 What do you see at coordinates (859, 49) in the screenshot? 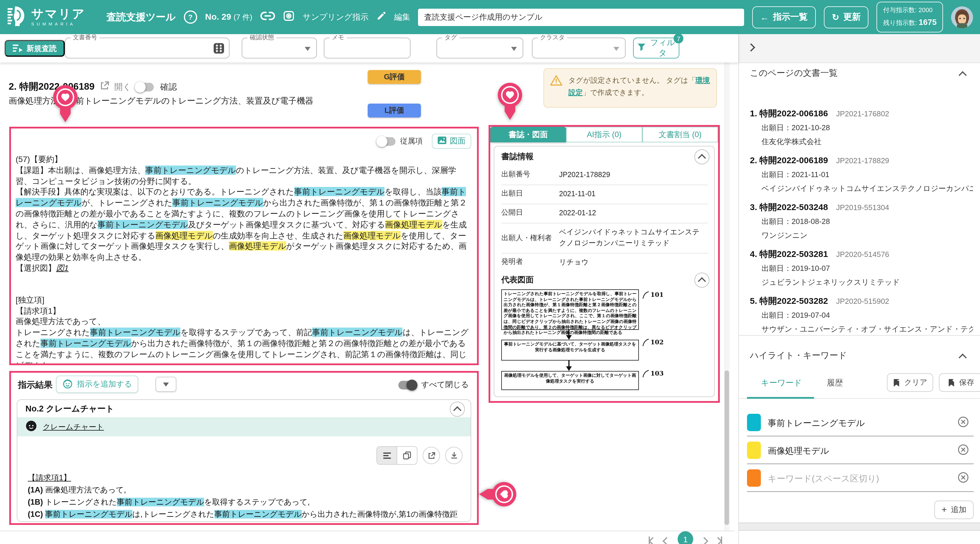
I see `sidebar-top-strip` at bounding box center [859, 49].